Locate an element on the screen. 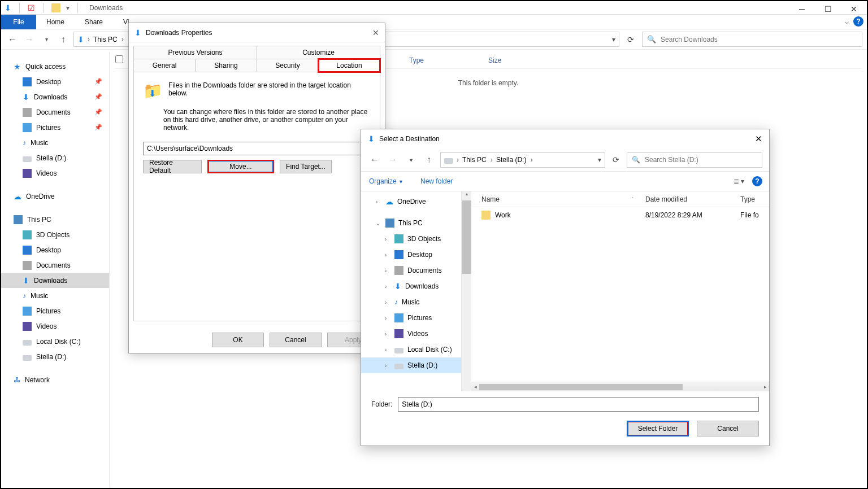 This screenshot has width=868, height=489. sidebar-stella: Stella (D:) is located at coordinates (55, 158).